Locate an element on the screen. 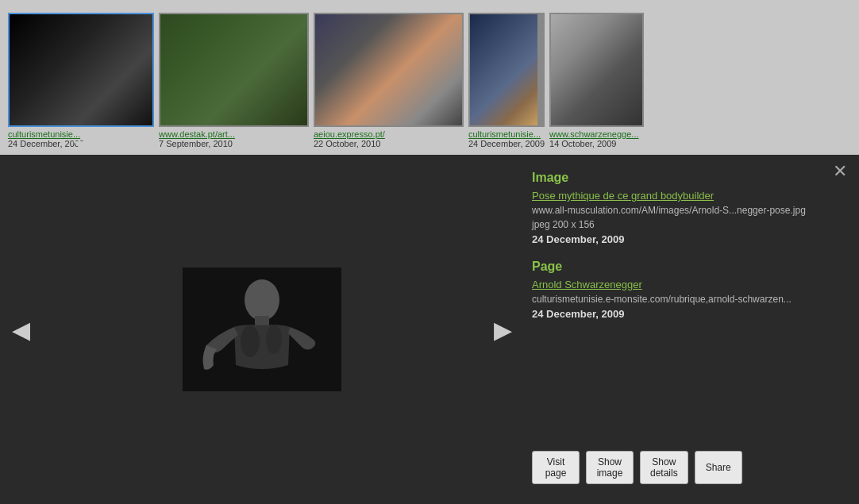 The image size is (859, 504). show-image-button: Show image is located at coordinates (610, 467).